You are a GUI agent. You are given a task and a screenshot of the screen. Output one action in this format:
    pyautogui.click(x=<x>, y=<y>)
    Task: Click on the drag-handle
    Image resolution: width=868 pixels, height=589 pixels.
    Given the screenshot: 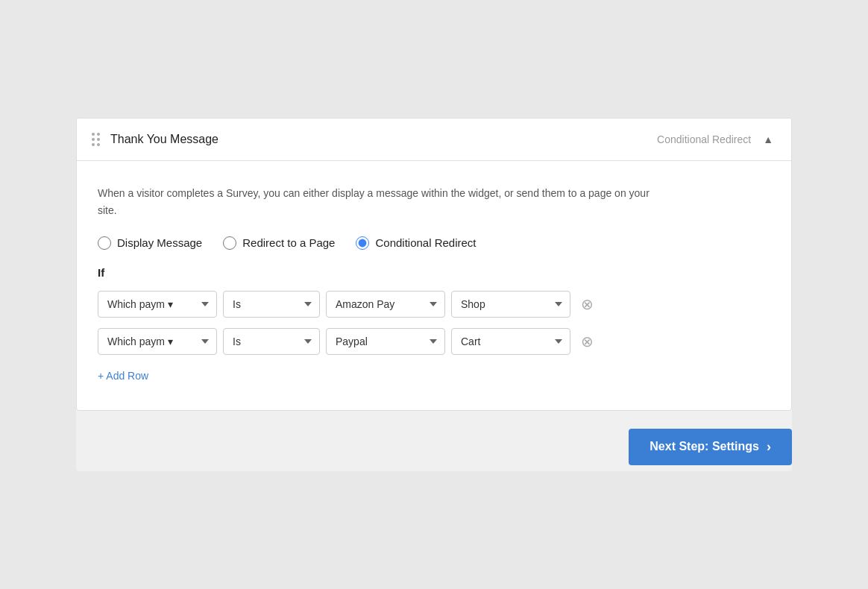 What is the action you would take?
    pyautogui.click(x=95, y=139)
    